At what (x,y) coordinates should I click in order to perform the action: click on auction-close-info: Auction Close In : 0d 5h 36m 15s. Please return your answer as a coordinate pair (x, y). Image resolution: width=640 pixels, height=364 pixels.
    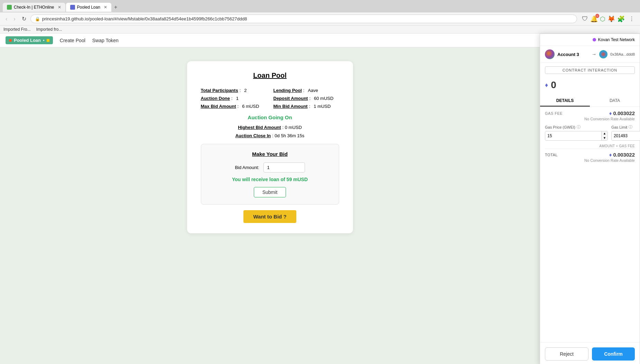
    Looking at the image, I should click on (270, 136).